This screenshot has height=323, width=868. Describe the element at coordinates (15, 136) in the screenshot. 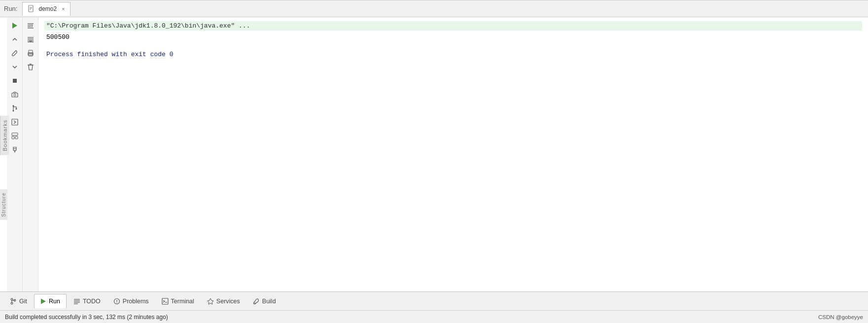

I see `layout-button` at that location.